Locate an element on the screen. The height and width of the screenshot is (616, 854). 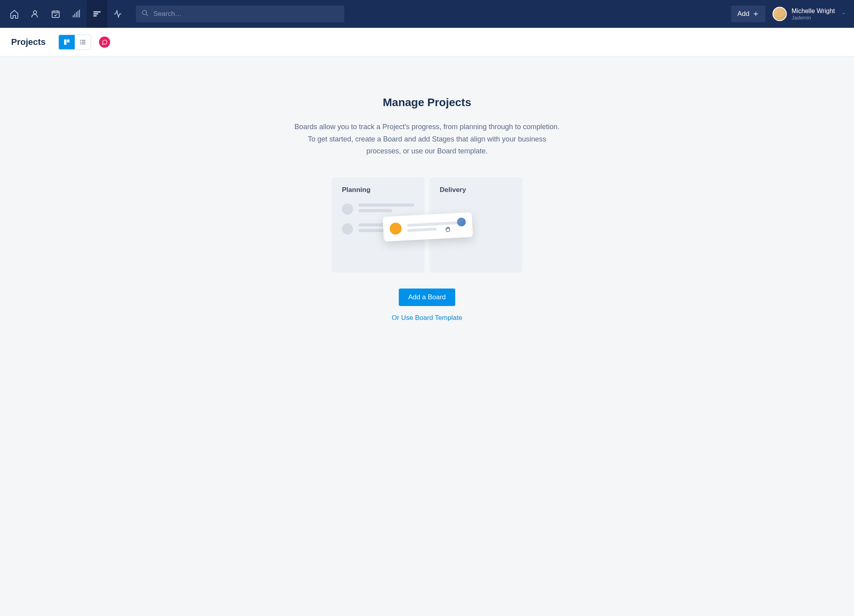
list-icon is located at coordinates (83, 42).